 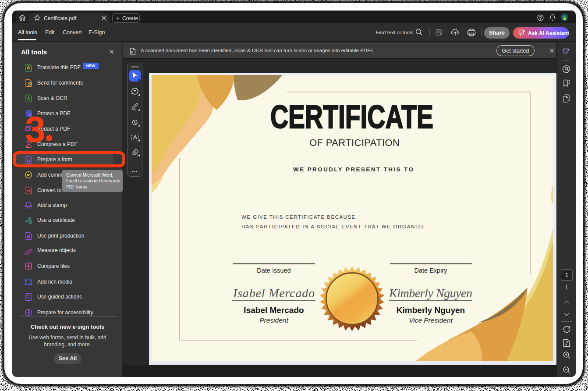 What do you see at coordinates (354, 143) in the screenshot?
I see `svg-text: OF PARTICIPATION` at bounding box center [354, 143].